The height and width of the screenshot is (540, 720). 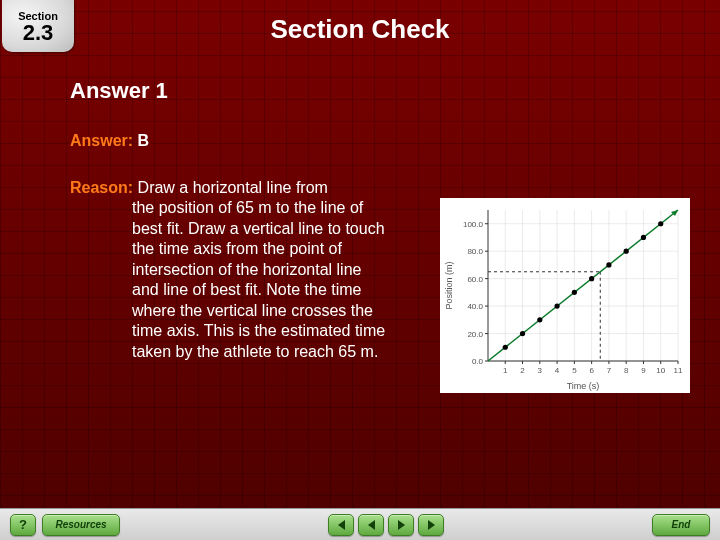 I want to click on svg-text: 2, so click(x=522, y=370).